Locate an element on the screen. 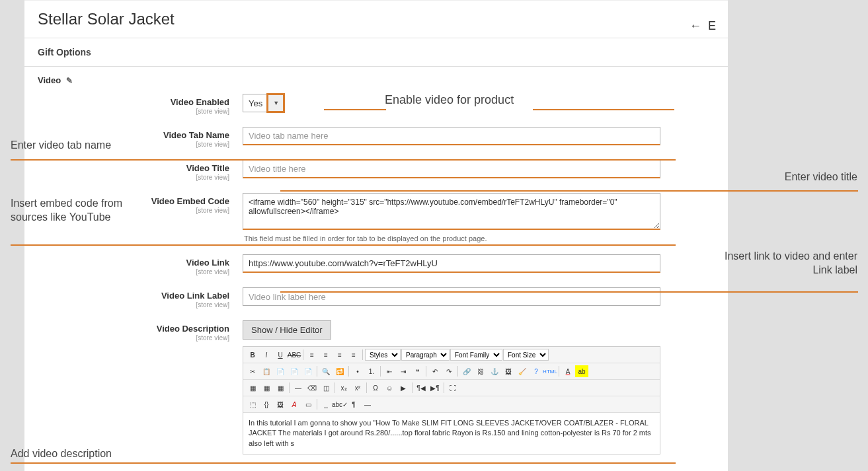 This screenshot has height=471, width=868. paste-text-icon: 📄 is located at coordinates (294, 371).